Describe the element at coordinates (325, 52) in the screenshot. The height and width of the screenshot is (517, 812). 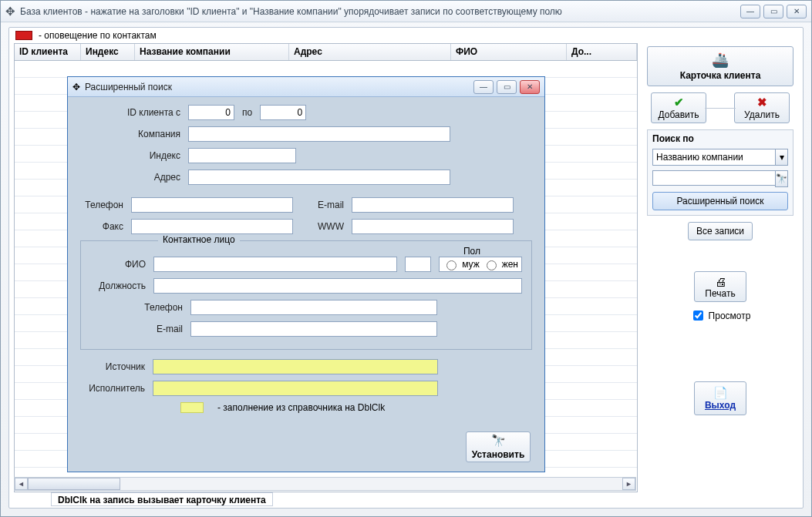
I see `table-header: ID клиента Индекс Название компании Адре…` at that location.